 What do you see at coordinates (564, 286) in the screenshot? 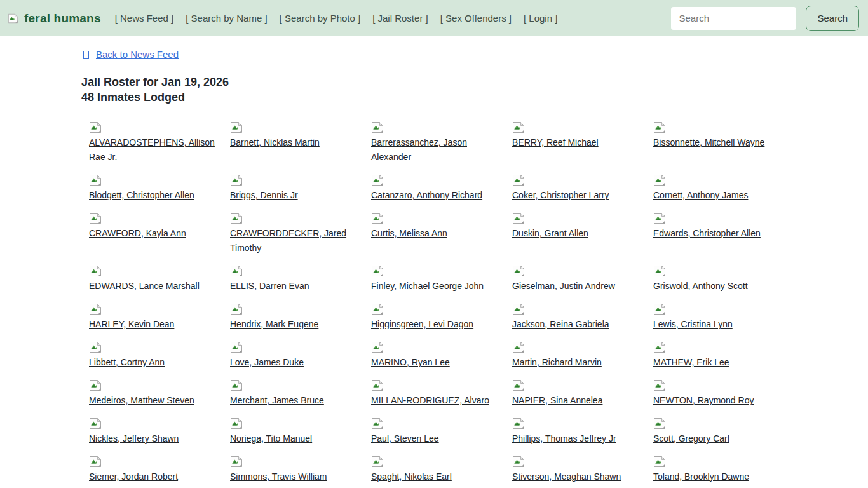
I see `inmate-link: Gieselman, Justin Andrew` at bounding box center [564, 286].